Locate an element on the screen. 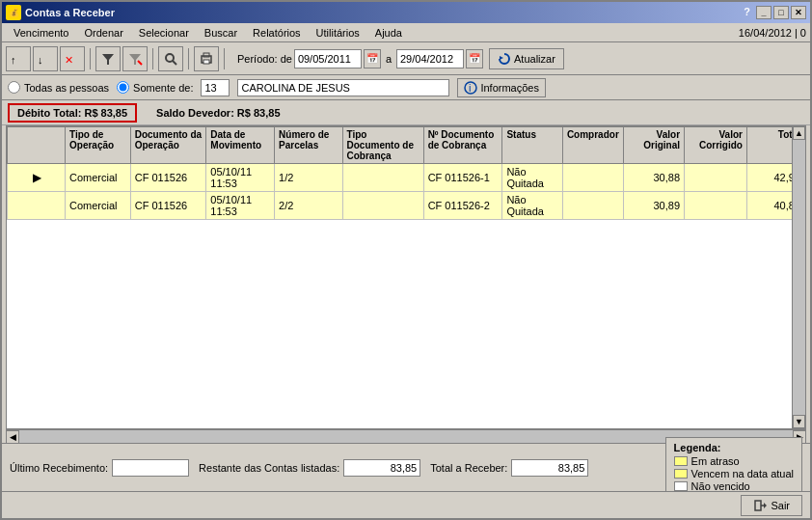 Image resolution: width=812 pixels, height=520 pixels. todas-radio-group: Todas as pessoas is located at coordinates (58, 87).